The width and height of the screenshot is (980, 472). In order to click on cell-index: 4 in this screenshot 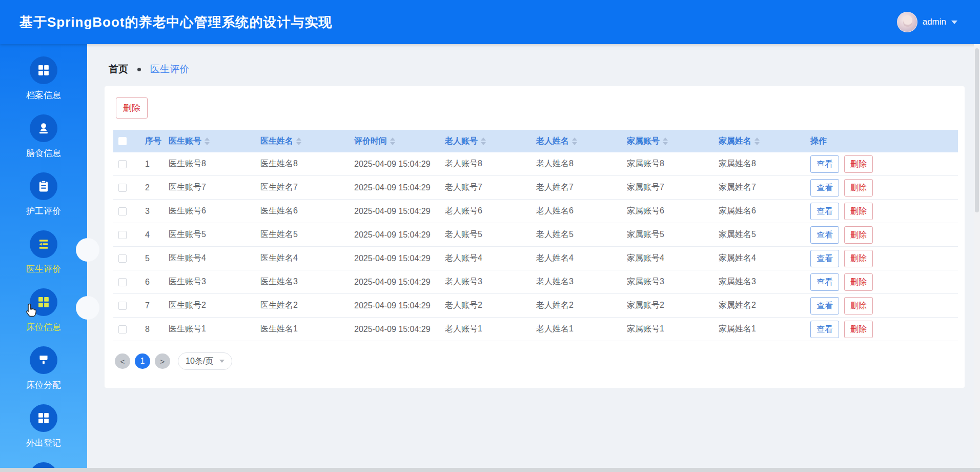, I will do `click(152, 235)`.